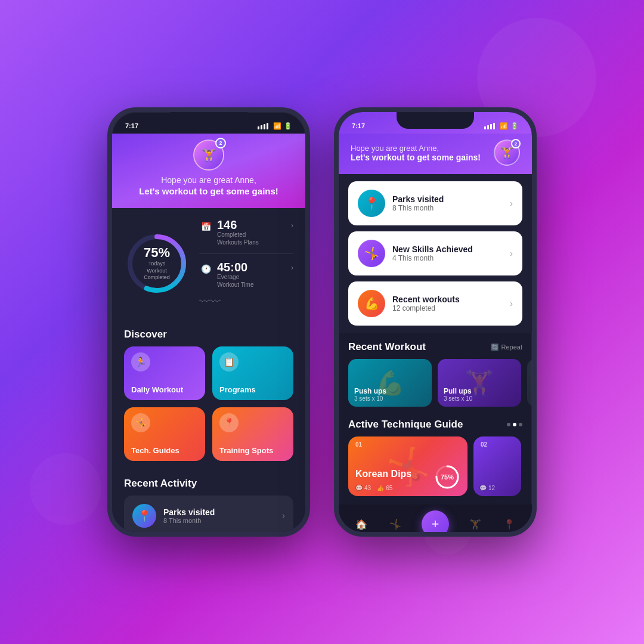 The height and width of the screenshot is (644, 644). What do you see at coordinates (361, 524) in the screenshot?
I see `nav-home: 🏠` at bounding box center [361, 524].